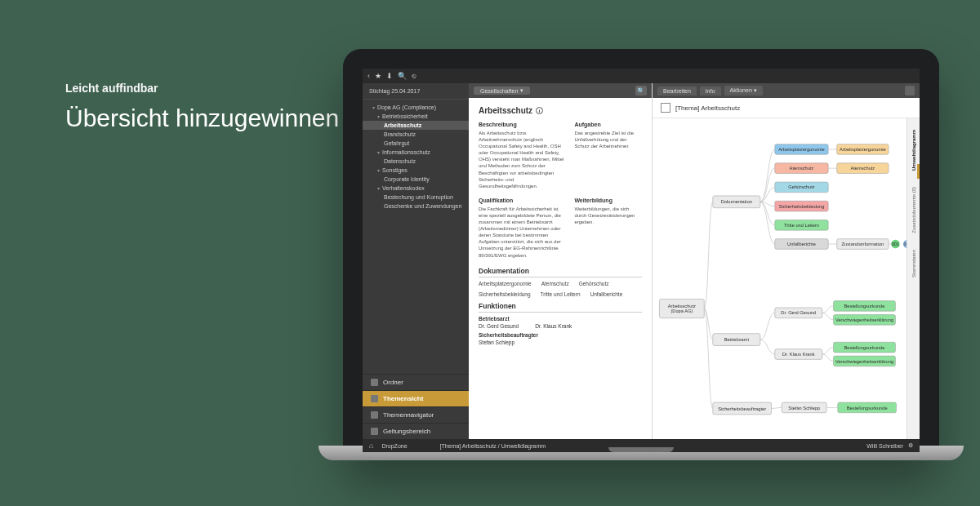 The height and width of the screenshot is (506, 980). I want to click on section-heading: Beschreibung, so click(523, 124).